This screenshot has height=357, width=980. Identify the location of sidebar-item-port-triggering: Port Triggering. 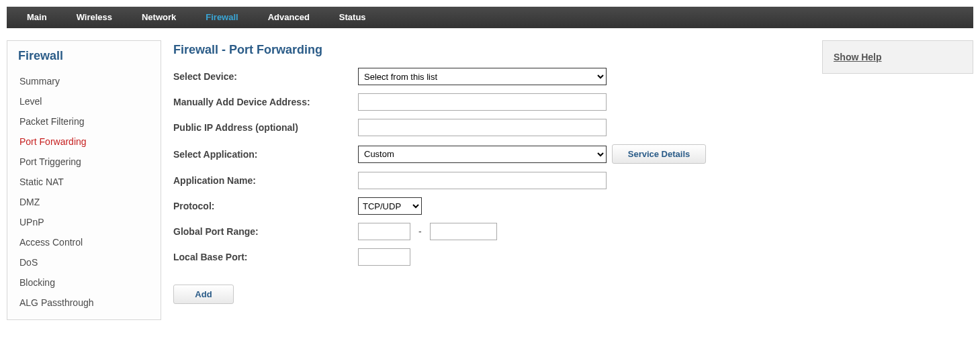
(84, 162).